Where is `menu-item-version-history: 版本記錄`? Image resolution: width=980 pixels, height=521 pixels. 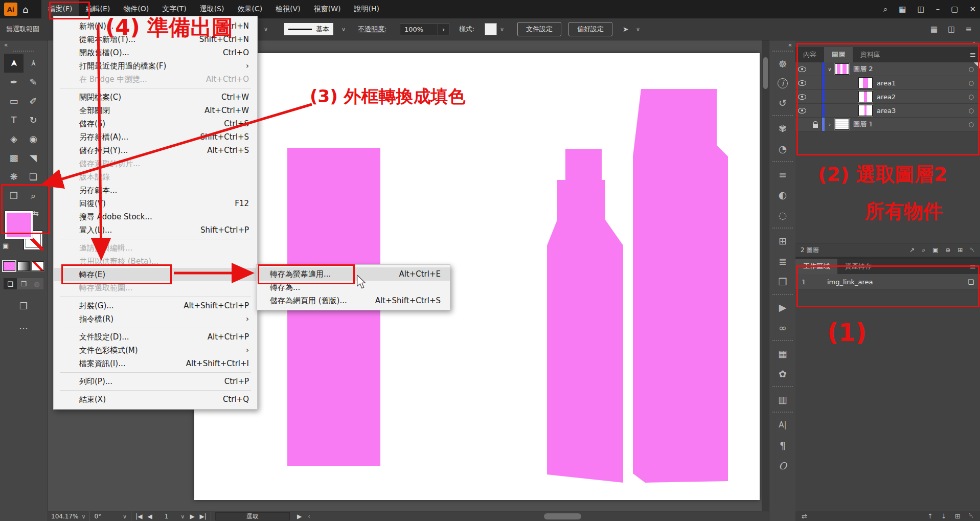 menu-item-version-history: 版本記錄 is located at coordinates (155, 177).